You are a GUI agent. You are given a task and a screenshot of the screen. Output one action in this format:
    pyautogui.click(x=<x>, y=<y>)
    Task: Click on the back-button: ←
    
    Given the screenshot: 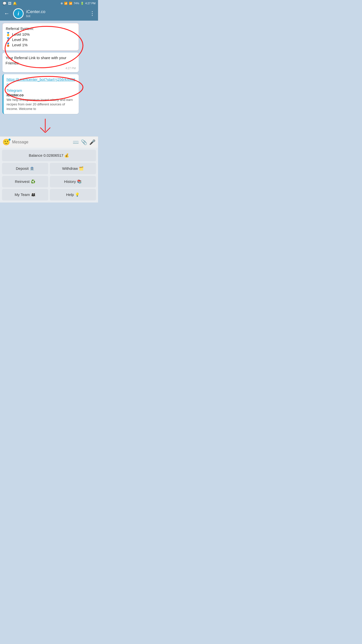 What is the action you would take?
    pyautogui.click(x=7, y=14)
    